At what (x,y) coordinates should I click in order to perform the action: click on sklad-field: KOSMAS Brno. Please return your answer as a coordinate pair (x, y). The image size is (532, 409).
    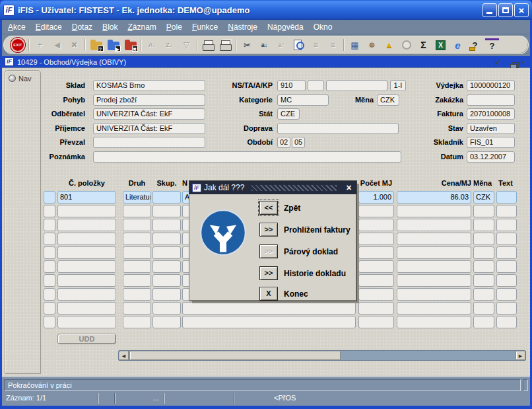
    Looking at the image, I should click on (149, 86).